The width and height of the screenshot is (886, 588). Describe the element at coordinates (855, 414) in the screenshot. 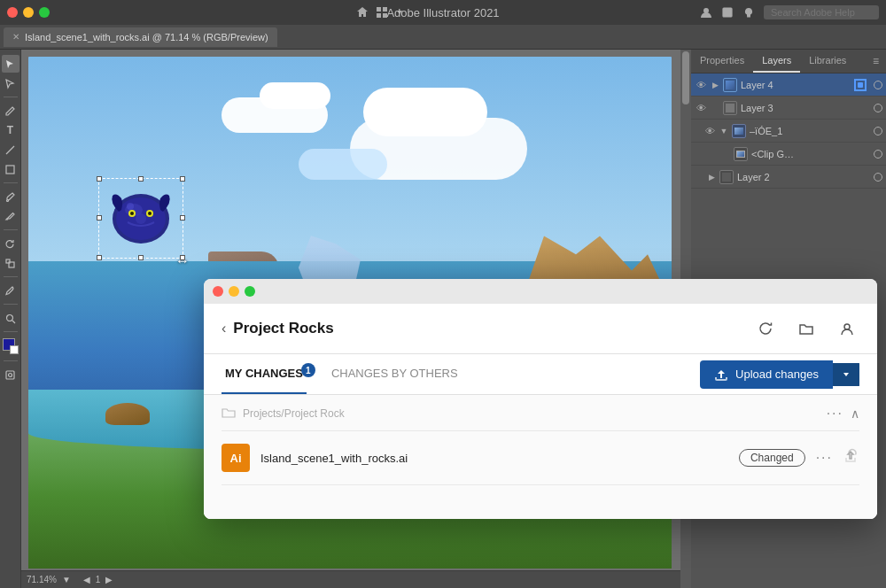

I see `cp-path-collapse-icon: ∧` at that location.